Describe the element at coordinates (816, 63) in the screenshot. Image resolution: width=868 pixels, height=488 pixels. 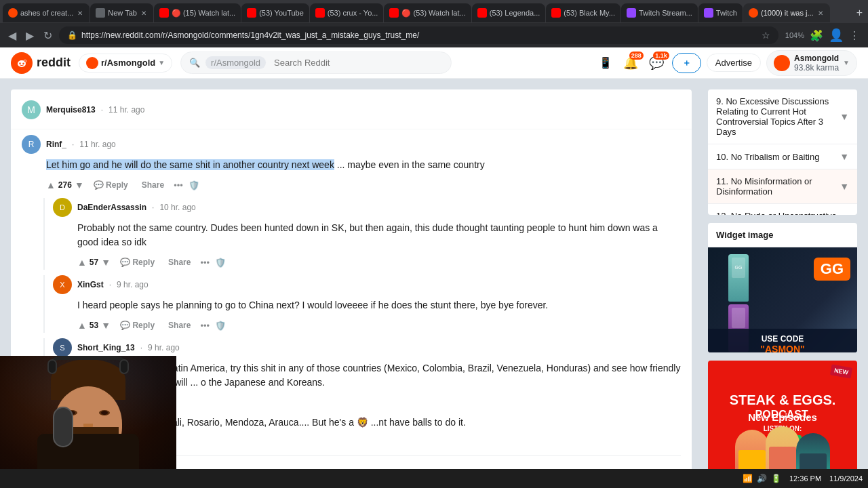
I see `user-info: Asmongold 93.8k karma` at that location.